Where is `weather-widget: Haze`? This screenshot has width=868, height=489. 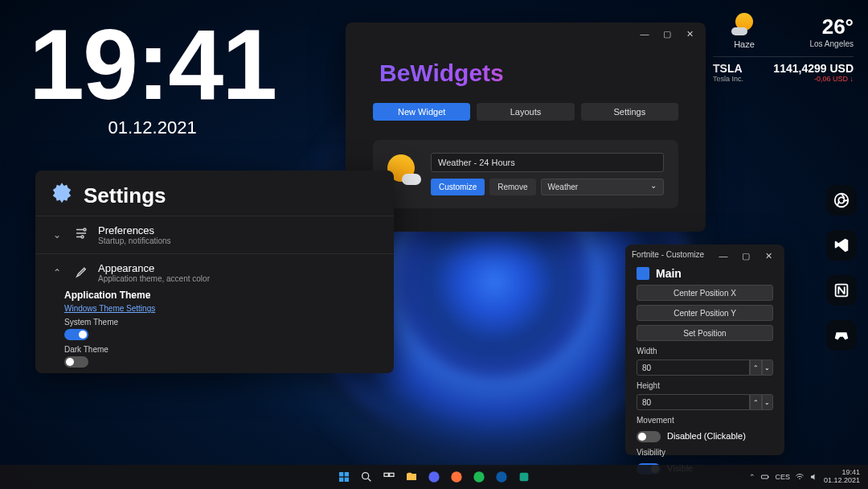
weather-widget: Haze is located at coordinates (744, 31).